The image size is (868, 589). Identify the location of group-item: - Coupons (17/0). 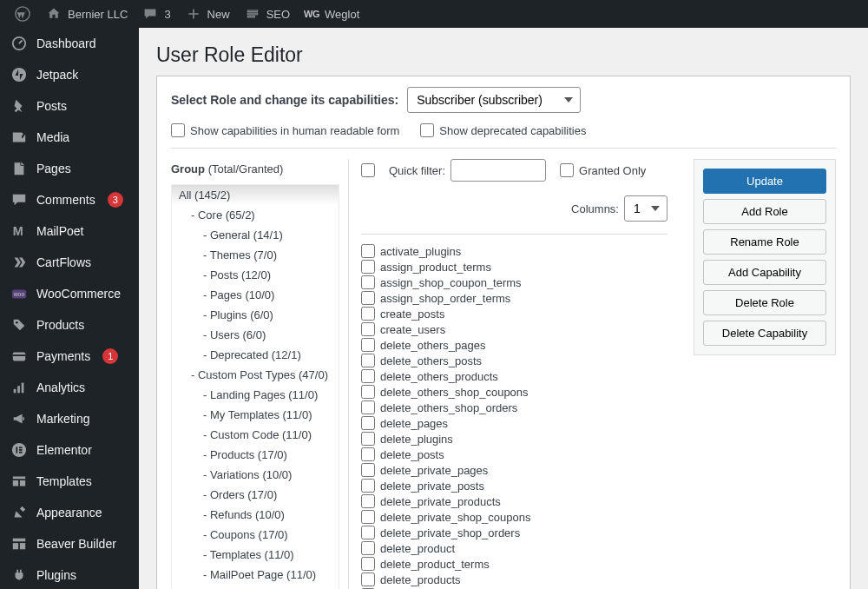
(255, 535).